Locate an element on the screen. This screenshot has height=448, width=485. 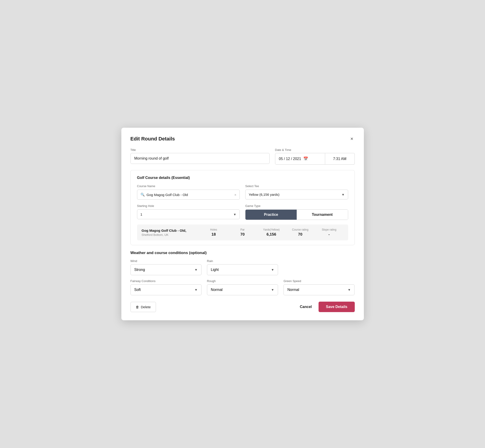
footer-row: 🗑 Delete Cancel Save Details is located at coordinates (242, 307).